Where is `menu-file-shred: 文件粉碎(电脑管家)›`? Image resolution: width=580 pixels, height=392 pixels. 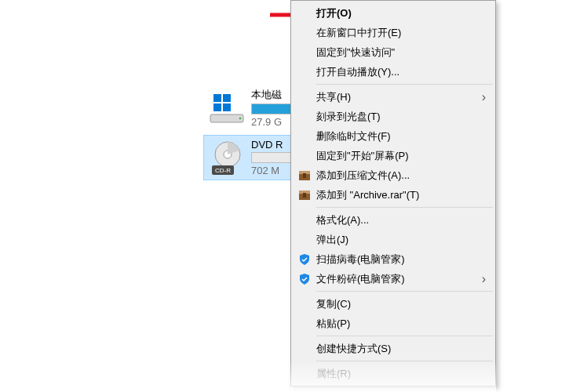
menu-file-shred: 文件粉碎(电脑管家)› is located at coordinates (393, 279).